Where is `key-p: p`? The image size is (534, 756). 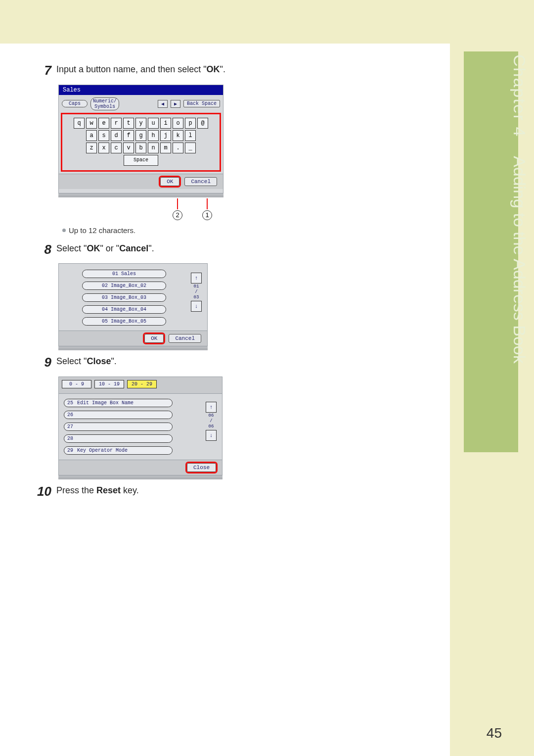 key-p: p is located at coordinates (190, 123).